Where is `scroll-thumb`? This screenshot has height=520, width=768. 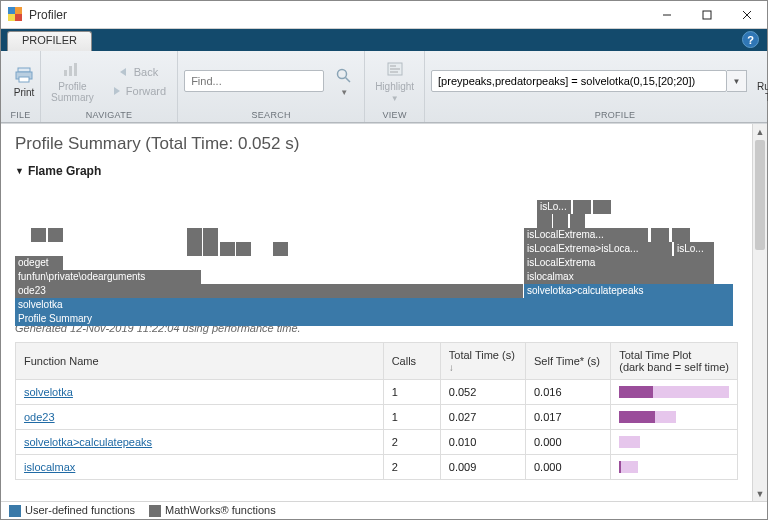
scroll-thumb is located at coordinates (760, 195).